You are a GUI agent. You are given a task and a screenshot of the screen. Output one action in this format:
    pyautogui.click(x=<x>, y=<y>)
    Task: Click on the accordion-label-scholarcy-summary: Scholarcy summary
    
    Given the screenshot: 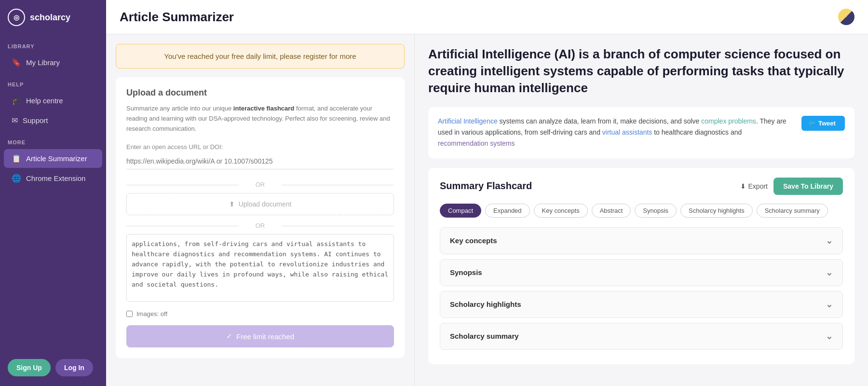 What is the action you would take?
    pyautogui.click(x=484, y=336)
    